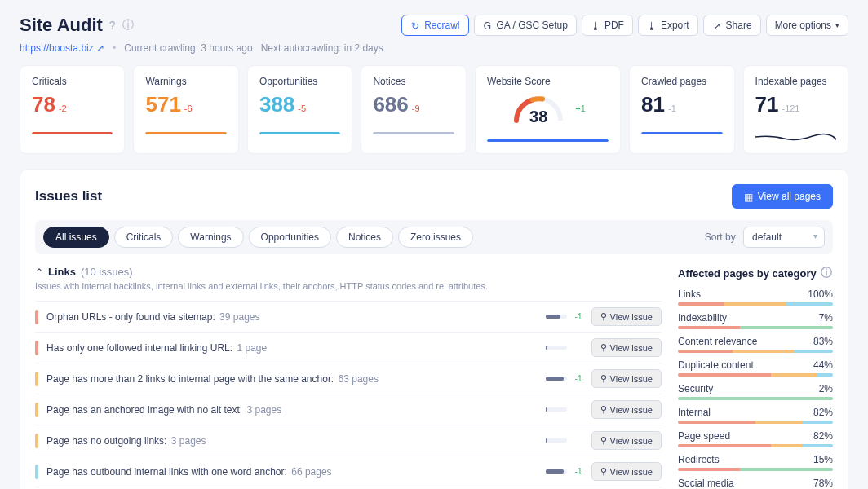 The height and width of the screenshot is (489, 868). What do you see at coordinates (755, 438) in the screenshot?
I see `category-row: Page speed82%` at bounding box center [755, 438].